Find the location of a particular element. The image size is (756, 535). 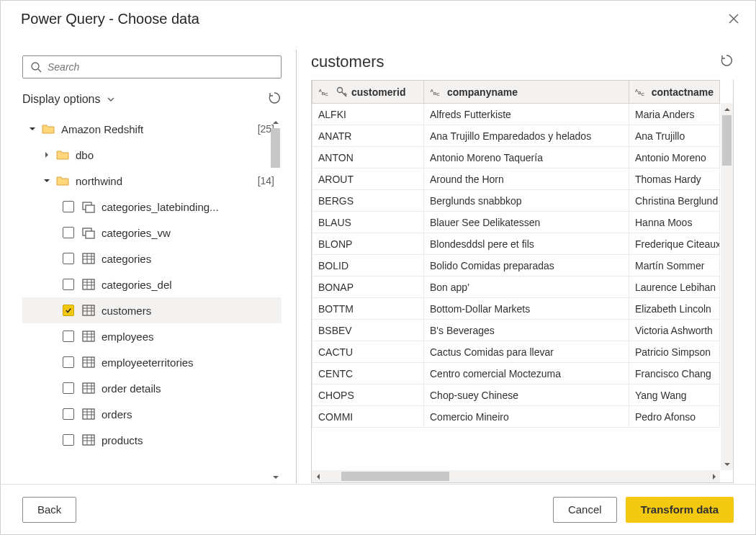

table-cell: Blondesddsl pere et fils is located at coordinates (527, 244).